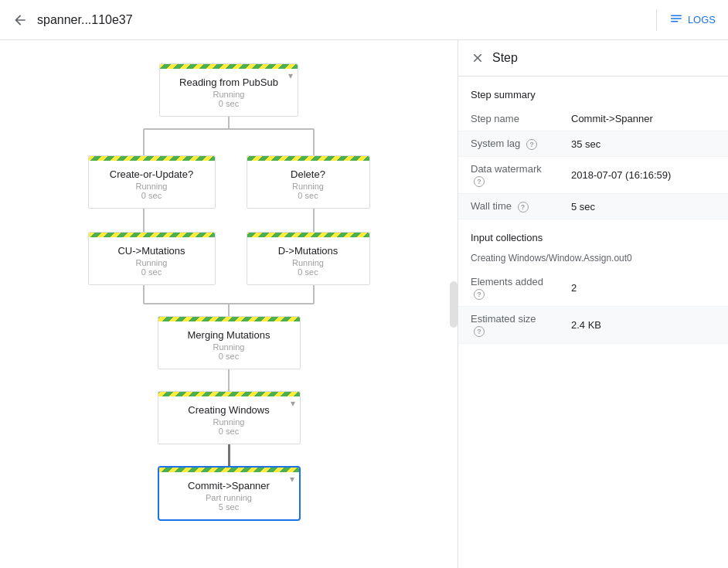 This screenshot has height=568, width=728. Describe the element at coordinates (20, 20) in the screenshot. I see `back-button` at that location.